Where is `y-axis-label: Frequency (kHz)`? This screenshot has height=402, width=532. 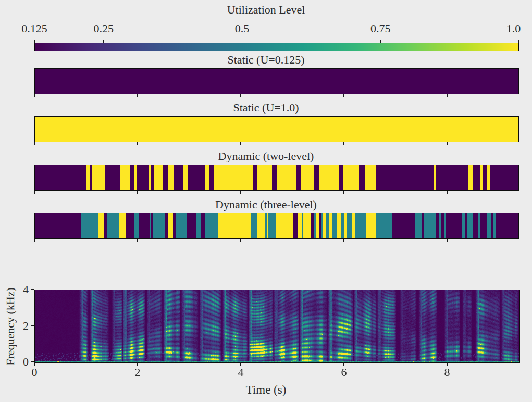
y-axis-label: Frequency (kHz) is located at coordinates (10, 326).